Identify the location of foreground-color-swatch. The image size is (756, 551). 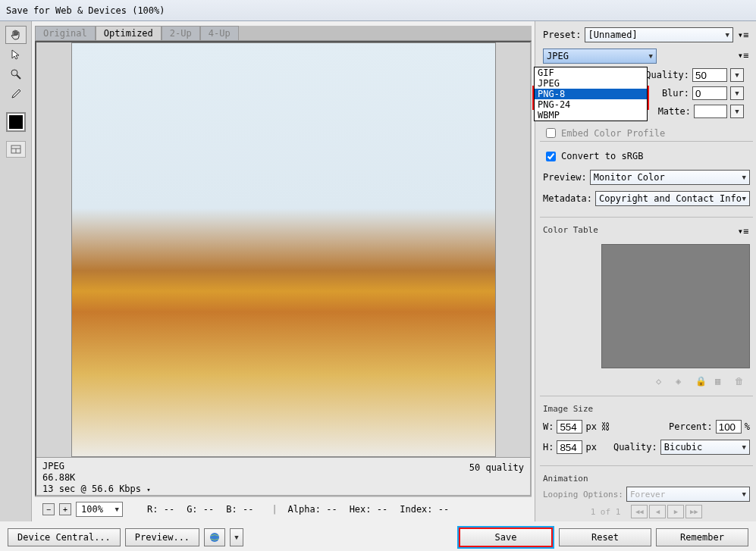
(16, 122).